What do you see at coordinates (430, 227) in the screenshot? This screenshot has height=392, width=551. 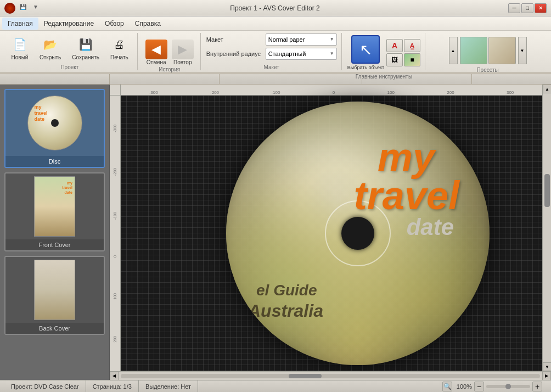 I see `disc-text-date: date` at bounding box center [430, 227].